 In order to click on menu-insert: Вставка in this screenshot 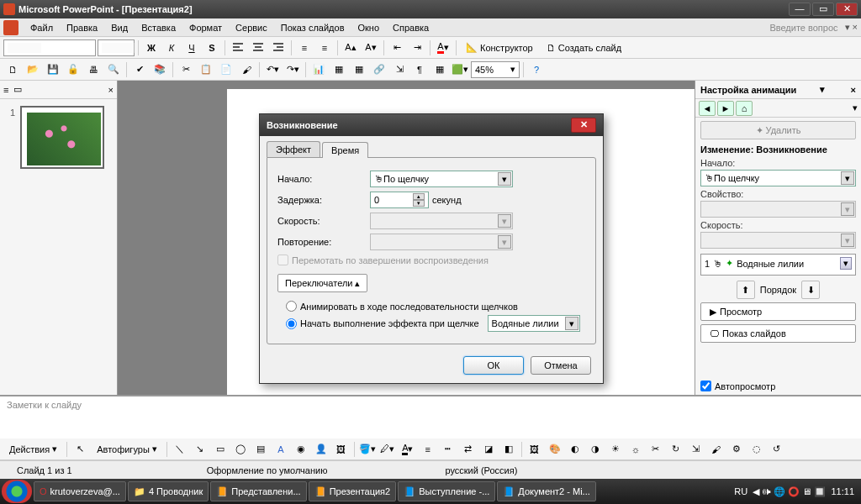, I will do `click(158, 28)`.